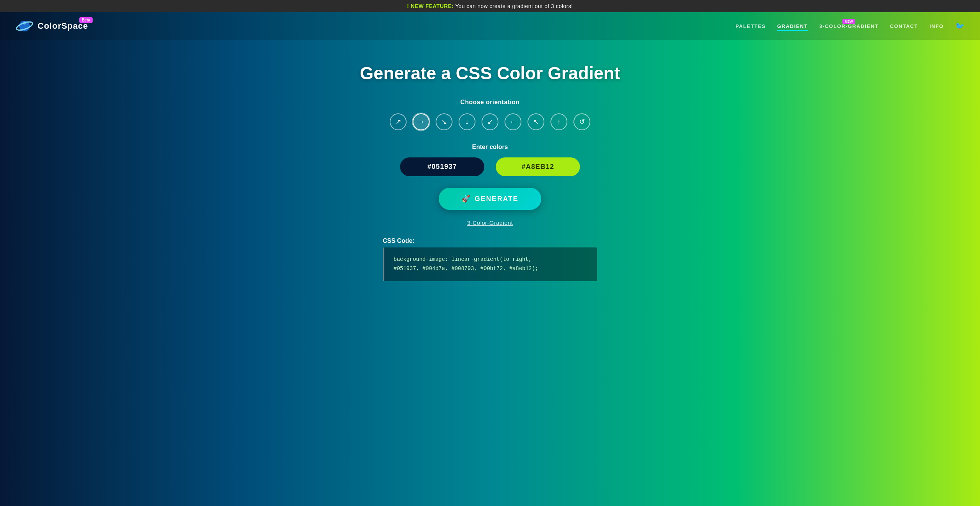 The height and width of the screenshot is (506, 980). Describe the element at coordinates (490, 122) in the screenshot. I see `orientation-buttons: ↗ → ↘ ↓ ↙ ← ↖ ↑ ↺` at that location.